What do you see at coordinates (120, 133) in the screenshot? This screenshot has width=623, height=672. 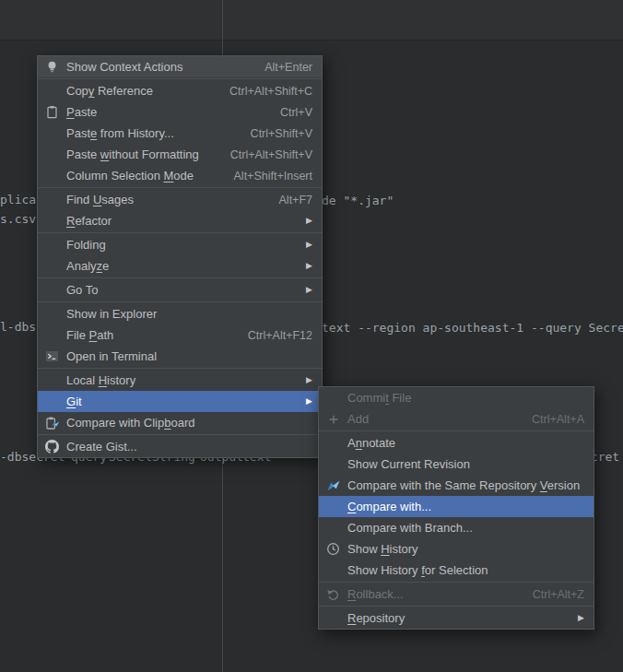 I see `menu-item-label: Paste from History...` at bounding box center [120, 133].